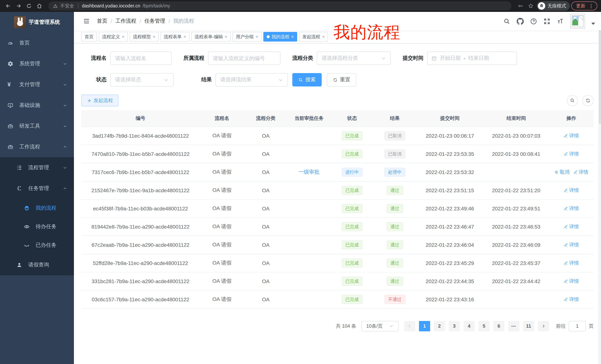 The width and height of the screenshot is (601, 364). I want to click on sidebar-item-system: 系统管理, so click(37, 64).